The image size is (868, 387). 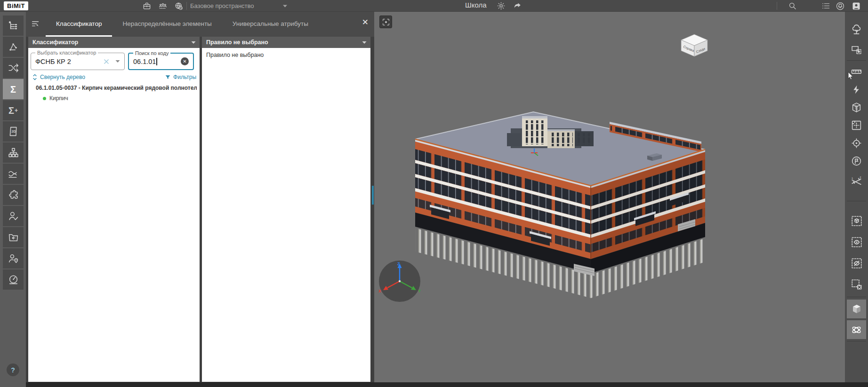 What do you see at coordinates (16, 6) in the screenshot?
I see `app-logo: BiMiT` at bounding box center [16, 6].